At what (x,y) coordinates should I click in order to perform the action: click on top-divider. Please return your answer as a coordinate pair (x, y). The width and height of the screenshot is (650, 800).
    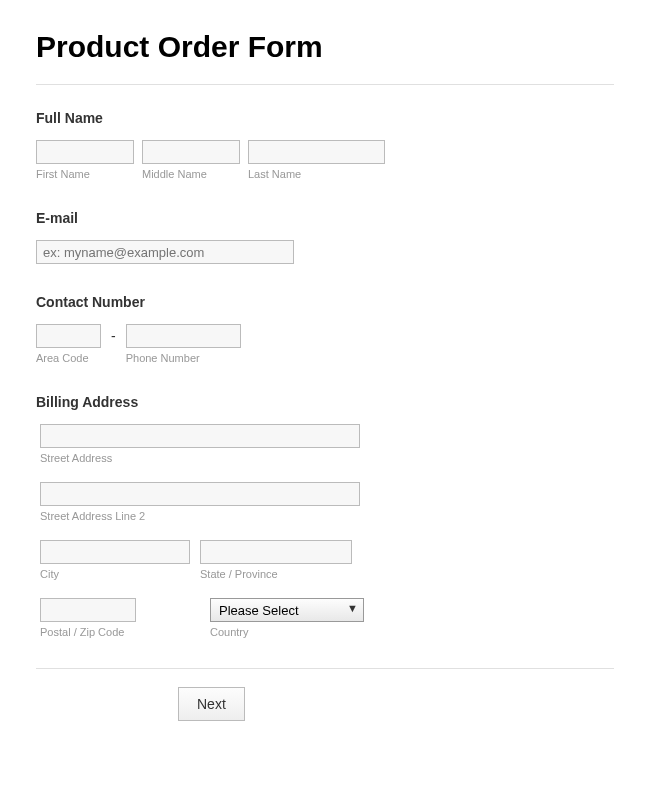
    Looking at the image, I should click on (325, 84).